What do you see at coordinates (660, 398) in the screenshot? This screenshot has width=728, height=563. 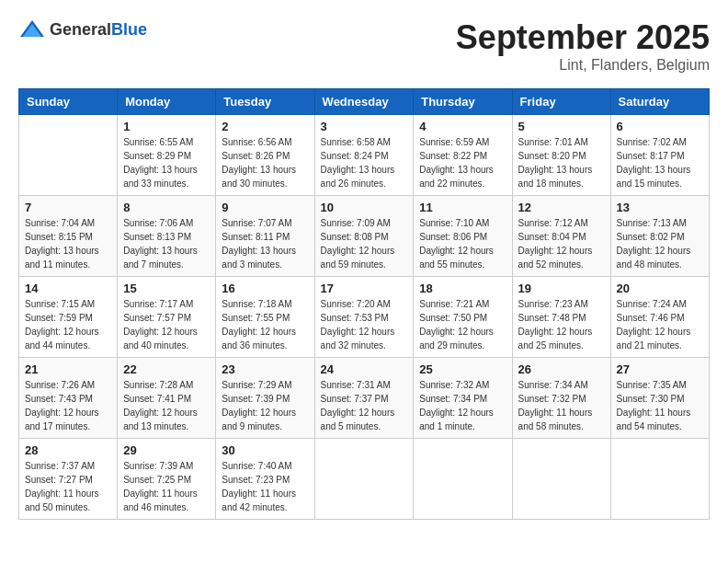 I see `calendar-cell: 27Sunrise: 7:35 AM Sunset: 7:30 PM Dayli…` at bounding box center [660, 398].